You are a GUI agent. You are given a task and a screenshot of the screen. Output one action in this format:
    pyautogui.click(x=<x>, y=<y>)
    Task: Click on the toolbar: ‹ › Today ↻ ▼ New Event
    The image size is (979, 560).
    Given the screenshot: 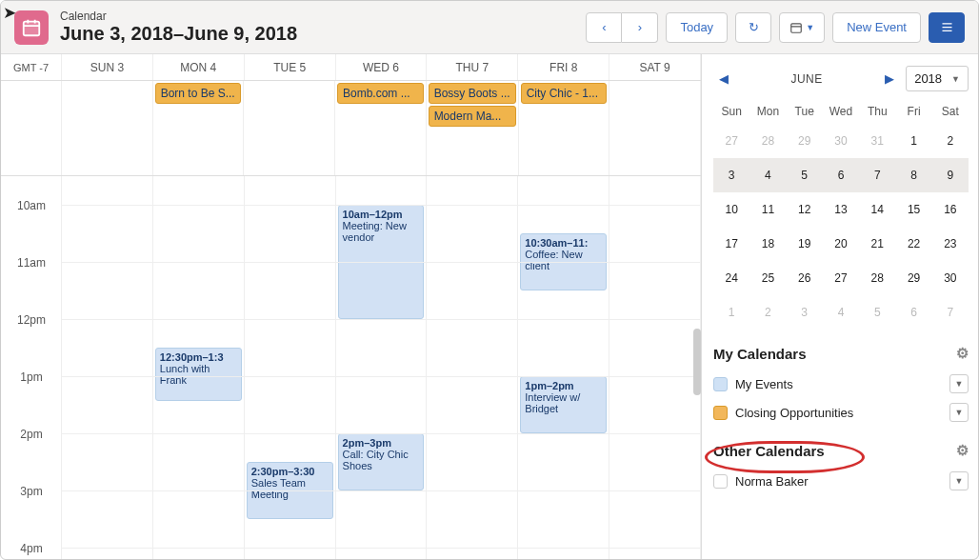 What is the action you would take?
    pyautogui.click(x=775, y=28)
    